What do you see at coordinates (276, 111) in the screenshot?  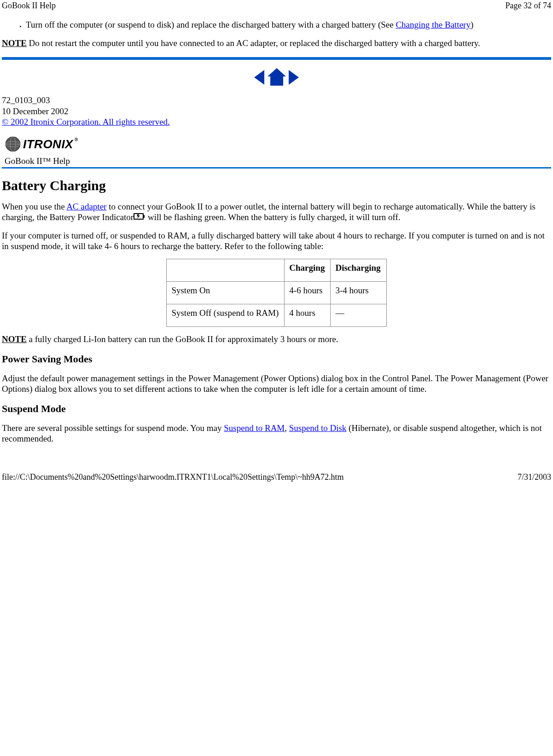 I see `doc-date: 10 December 2002` at bounding box center [276, 111].